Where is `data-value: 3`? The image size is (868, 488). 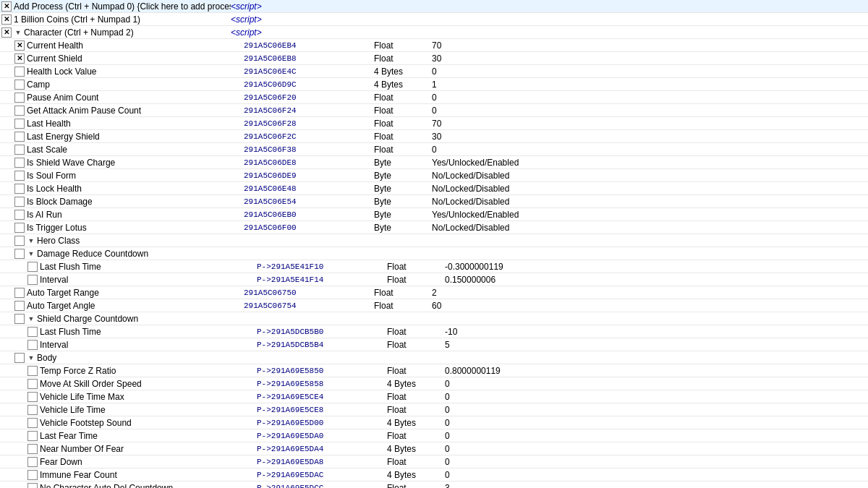
data-value: 3 is located at coordinates (495, 486).